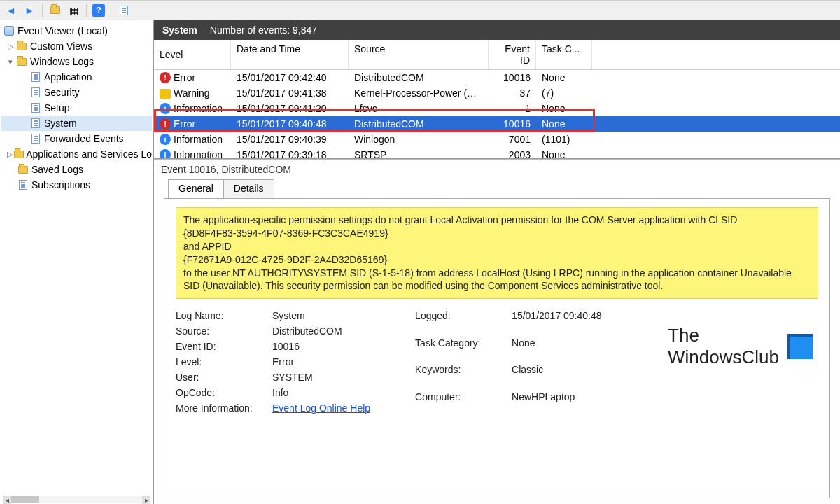 This screenshot has height=504, width=840. What do you see at coordinates (77, 500) in the screenshot?
I see `sidebar-scrollbar: ◂ ▸` at bounding box center [77, 500].